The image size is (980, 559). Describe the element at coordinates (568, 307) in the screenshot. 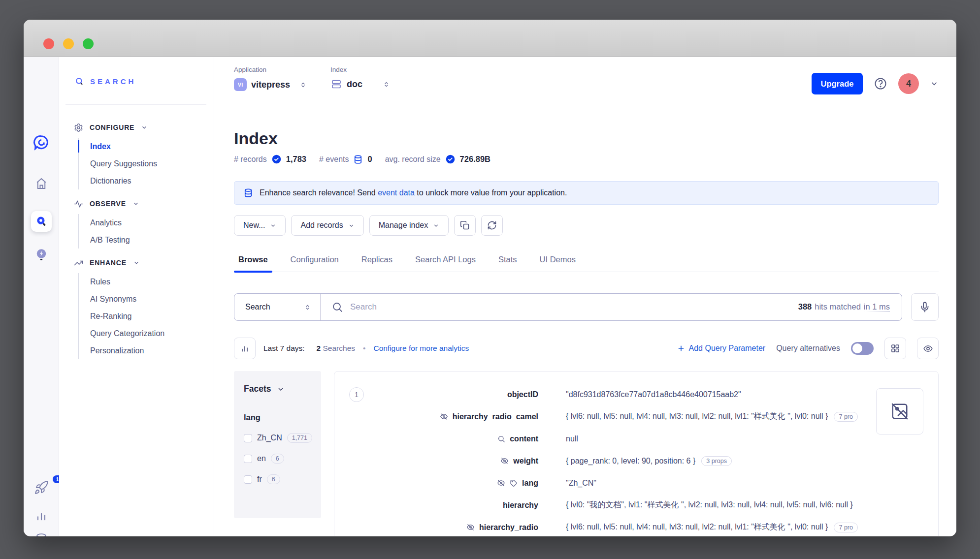

I see `search-bar: Search 388 hits matched in 1 ms` at that location.